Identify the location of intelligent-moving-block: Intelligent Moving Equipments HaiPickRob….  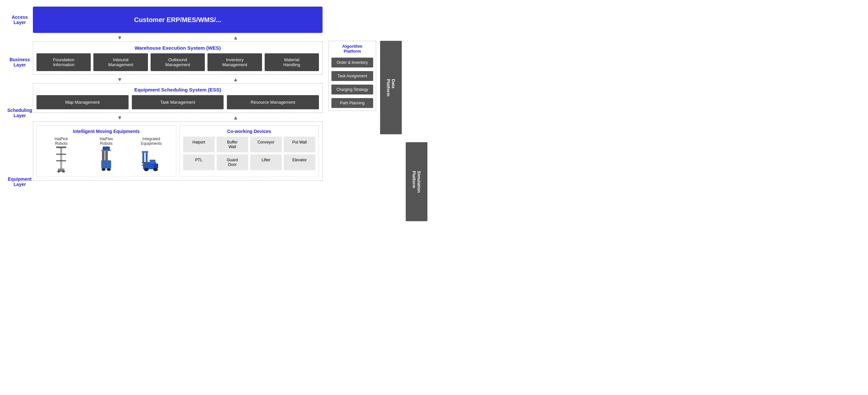
(106, 151).